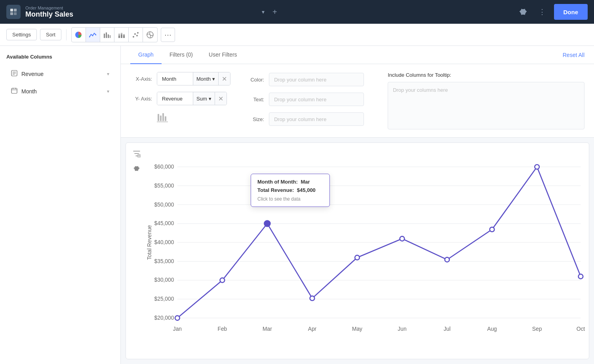 The height and width of the screenshot is (364, 594). Describe the element at coordinates (164, 205) in the screenshot. I see `svg-text: $50,000` at that location.